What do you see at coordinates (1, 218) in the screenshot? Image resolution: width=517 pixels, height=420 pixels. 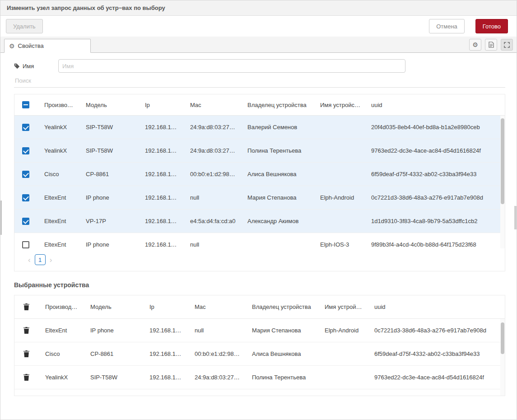 I see `panel-scrollbar-left` at bounding box center [1, 218].